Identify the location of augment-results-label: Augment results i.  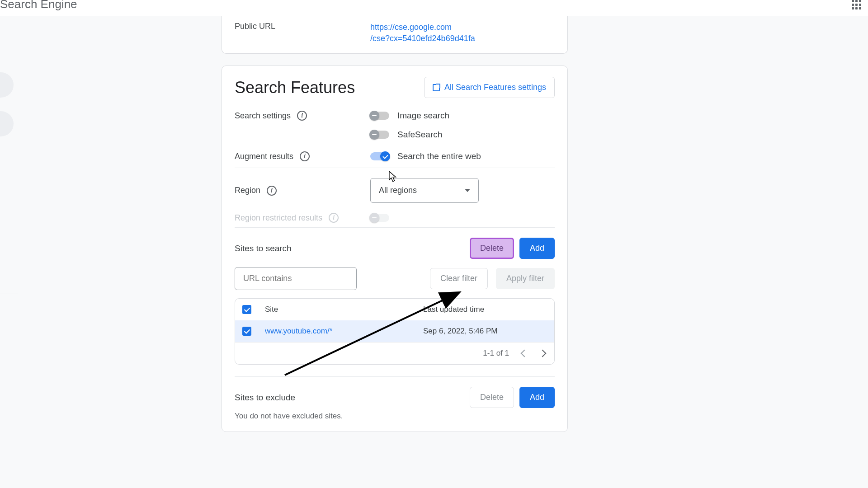
(302, 156).